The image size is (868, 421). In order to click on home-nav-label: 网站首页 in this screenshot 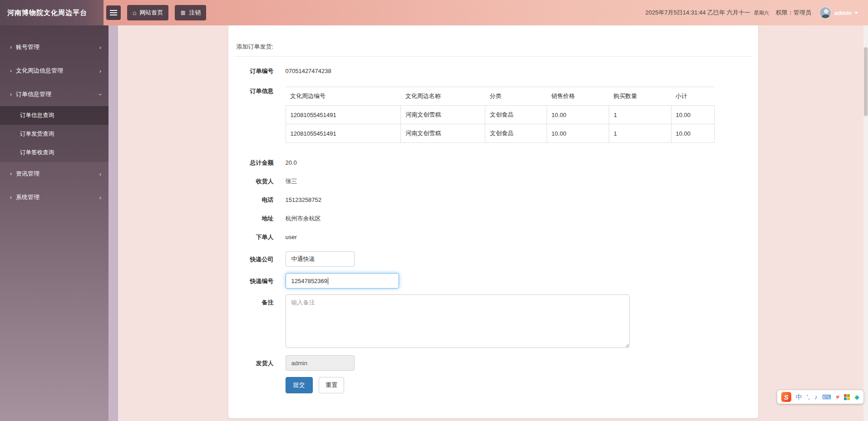, I will do `click(151, 13)`.